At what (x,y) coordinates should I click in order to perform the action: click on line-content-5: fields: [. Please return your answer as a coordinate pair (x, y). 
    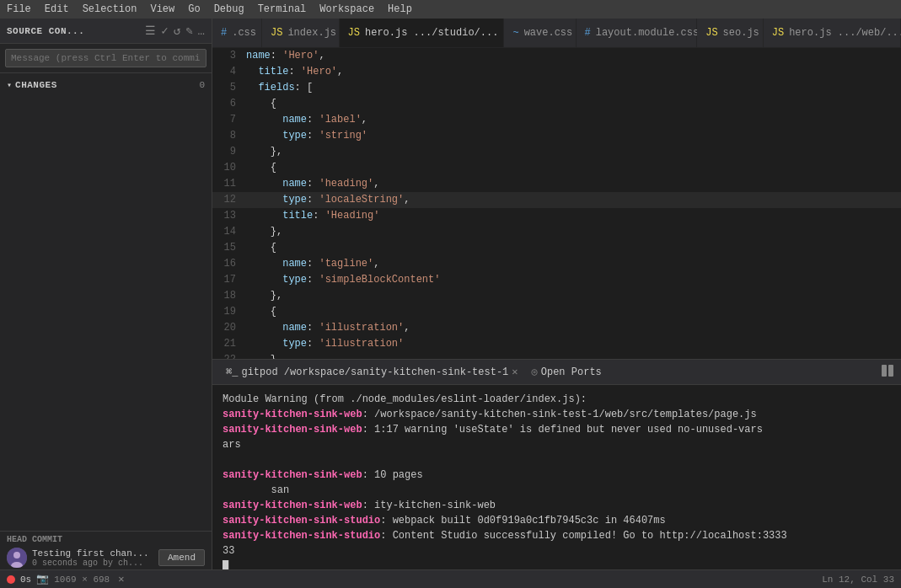
    Looking at the image, I should click on (573, 88).